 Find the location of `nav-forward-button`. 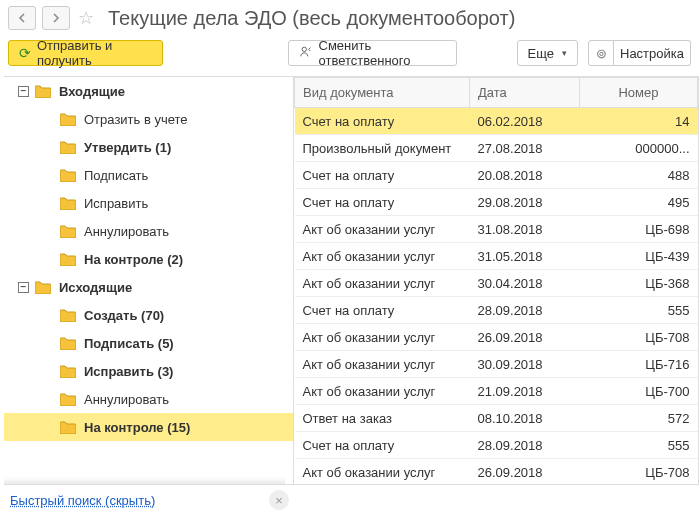

nav-forward-button is located at coordinates (56, 18).